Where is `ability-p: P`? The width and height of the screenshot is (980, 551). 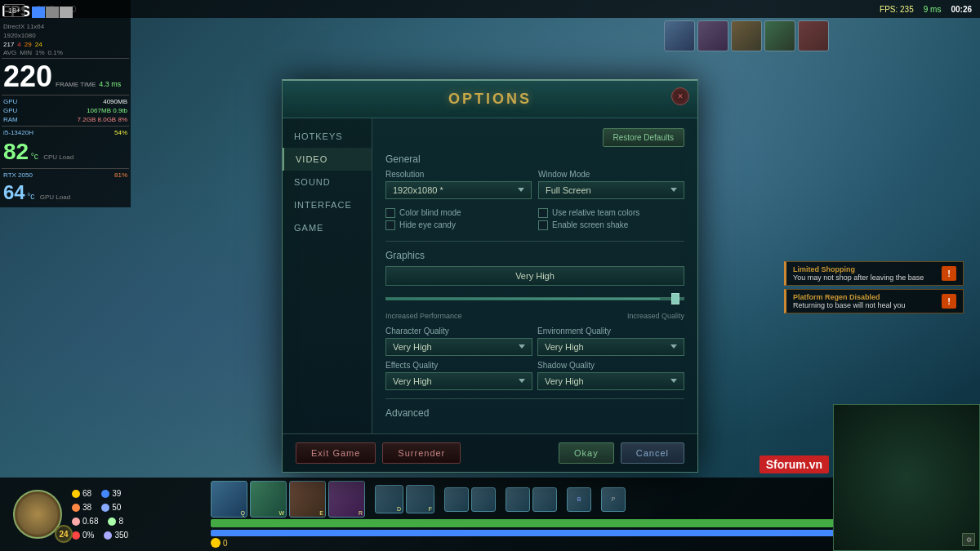 ability-p: P is located at coordinates (613, 500).